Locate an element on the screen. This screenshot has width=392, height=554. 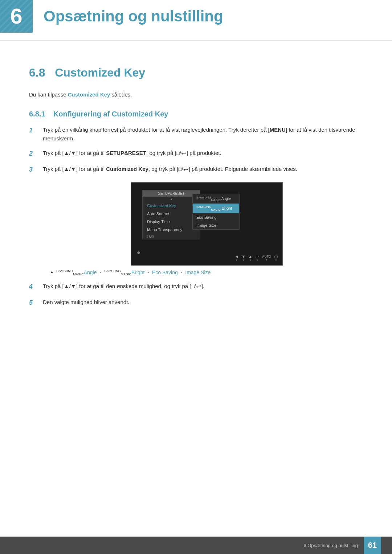
monitor-bottom-bar: ◄ ▼ ▼ ▼ ▲ ▼ ⮐ ▼ AUTO ▼ is located at coordinates (207, 258).